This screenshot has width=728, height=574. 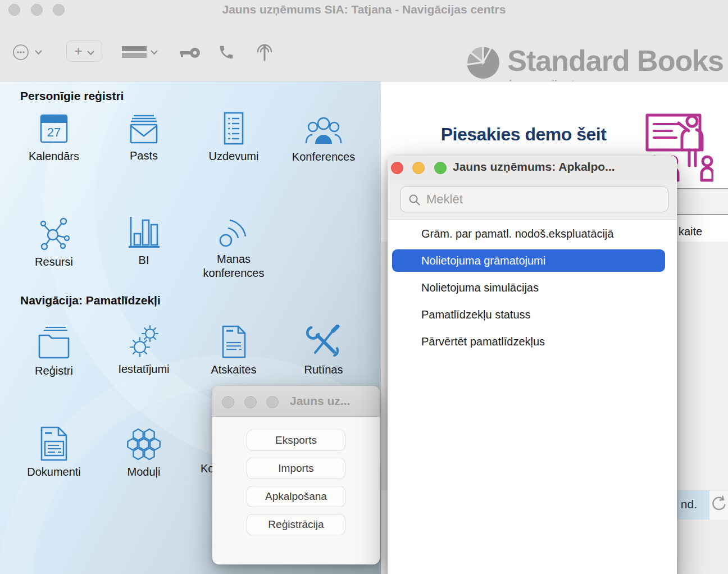 What do you see at coordinates (54, 234) in the screenshot?
I see `network-nodes-icon` at bounding box center [54, 234].